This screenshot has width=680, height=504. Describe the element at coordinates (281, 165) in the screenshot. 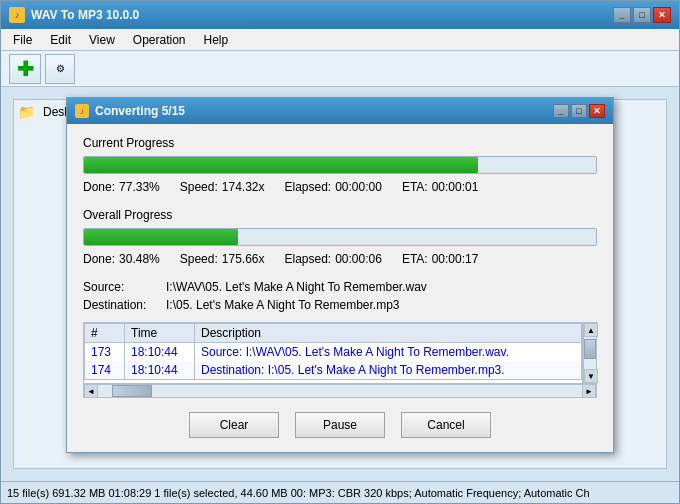

I see `current-progress-fill` at that location.